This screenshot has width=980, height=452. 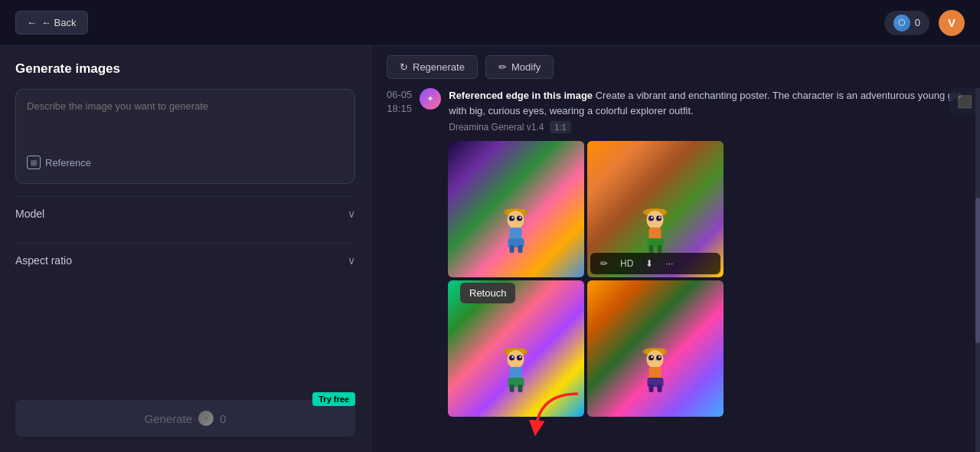 What do you see at coordinates (430, 99) in the screenshot?
I see `dreamina-icon: ✦` at bounding box center [430, 99].